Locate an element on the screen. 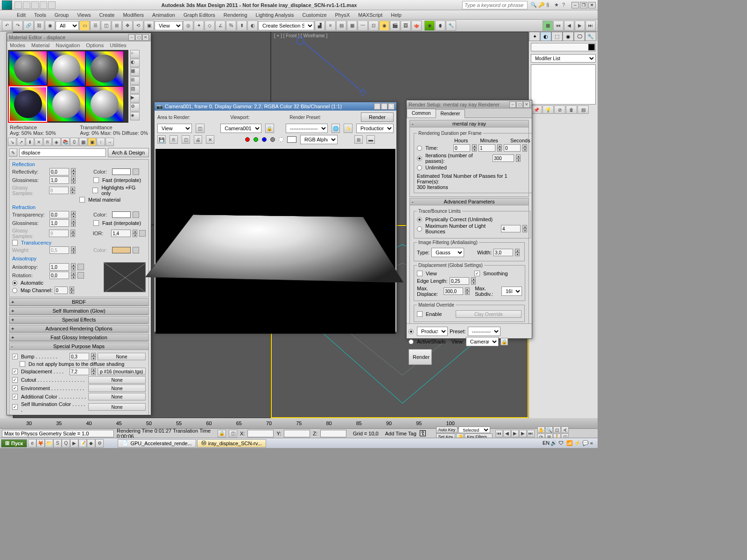 The width and height of the screenshot is (747, 560). pick-icon: ✎ is located at coordinates (13, 153).